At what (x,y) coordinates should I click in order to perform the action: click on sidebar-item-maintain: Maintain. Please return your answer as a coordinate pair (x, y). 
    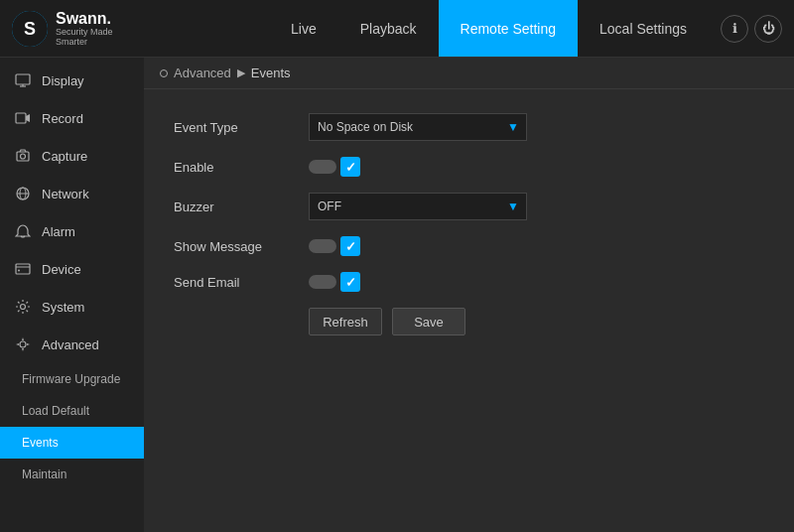
    Looking at the image, I should click on (71, 474).